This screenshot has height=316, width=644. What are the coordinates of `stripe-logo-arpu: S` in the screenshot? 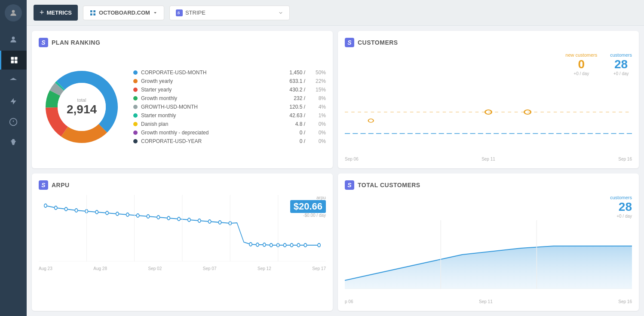 It's located at (43, 185).